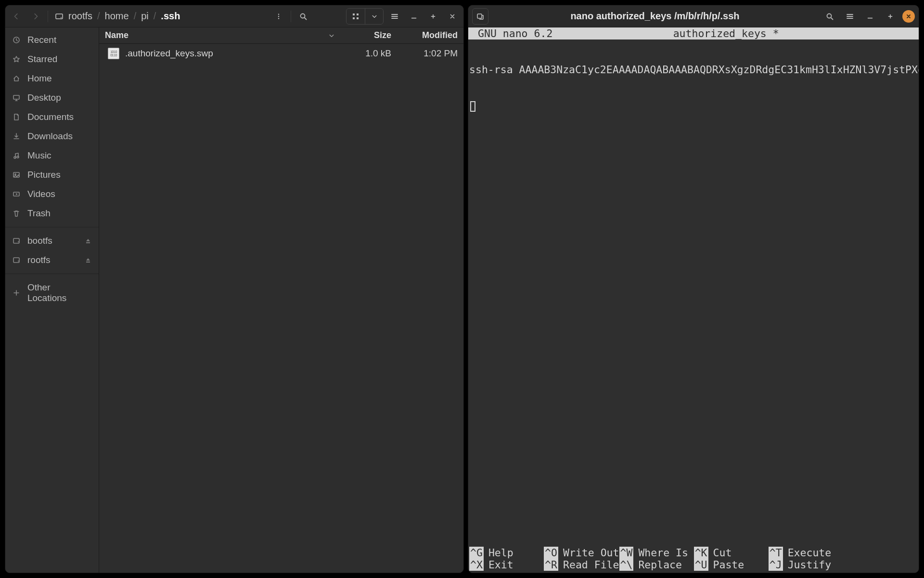 The height and width of the screenshot is (578, 924). What do you see at coordinates (476, 553) in the screenshot?
I see `nano-shortcut-key: ^G` at bounding box center [476, 553].